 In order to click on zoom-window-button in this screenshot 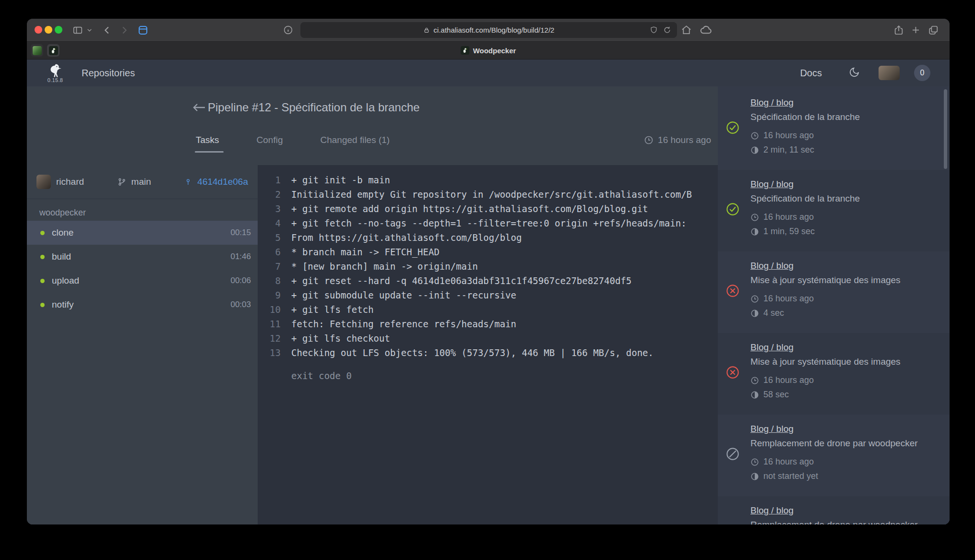, I will do `click(59, 30)`.